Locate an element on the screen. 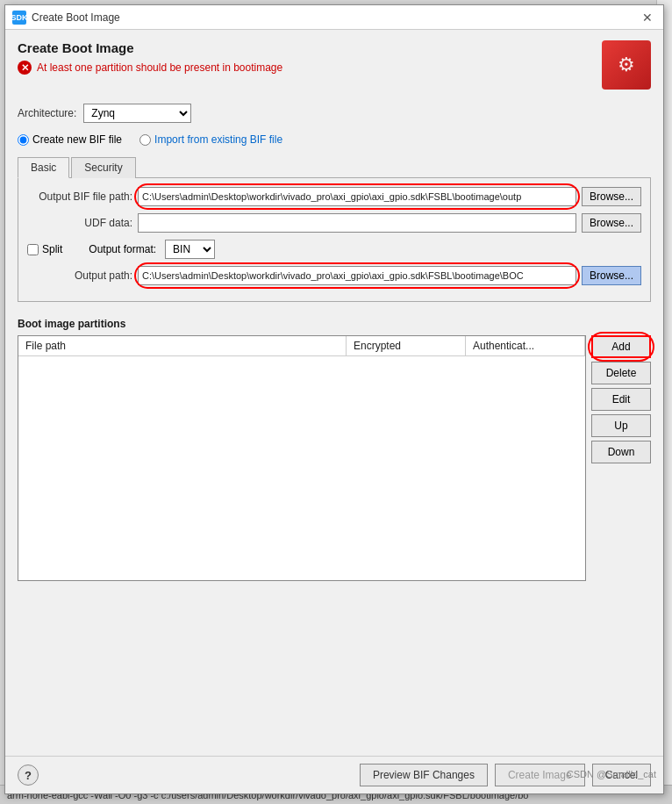  header-left: Create Boot Image ✕ At least one partiti… is located at coordinates (150, 58).